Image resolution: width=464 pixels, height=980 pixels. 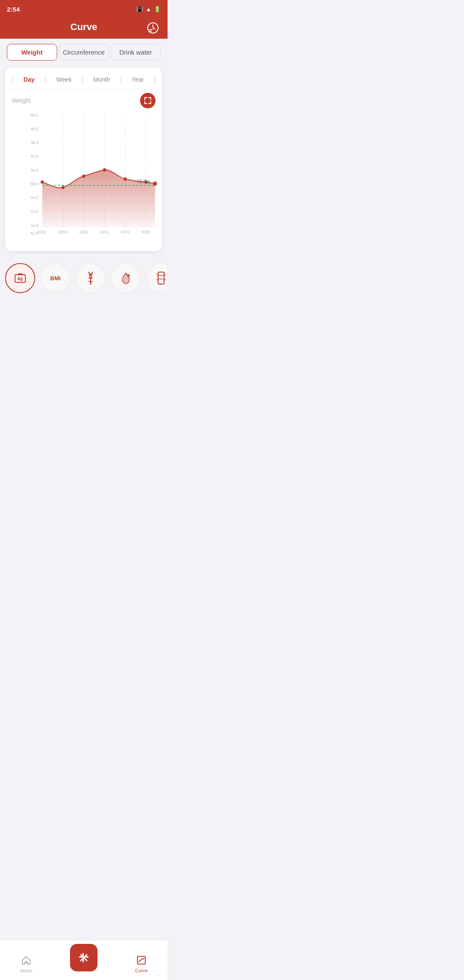 I want to click on period-tabs: | Day | Week | Month | Year |, so click(x=84, y=81).